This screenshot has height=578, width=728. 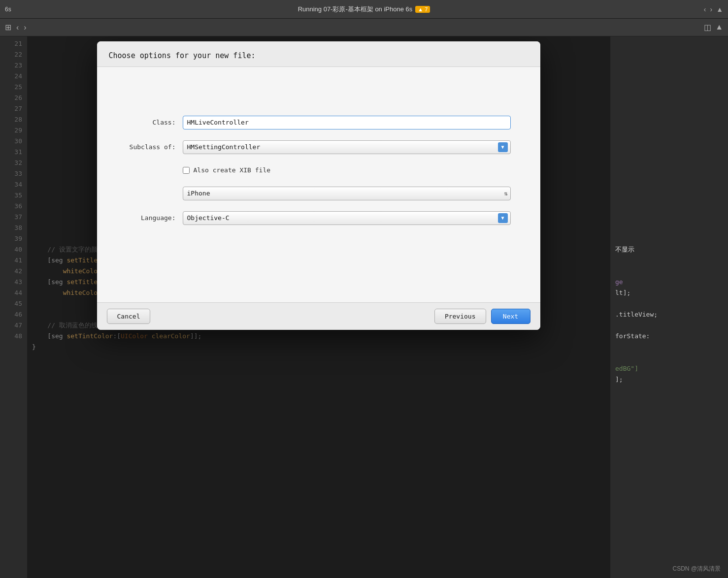 What do you see at coordinates (25, 28) in the screenshot?
I see `forward-arrow-icon: ›` at bounding box center [25, 28].